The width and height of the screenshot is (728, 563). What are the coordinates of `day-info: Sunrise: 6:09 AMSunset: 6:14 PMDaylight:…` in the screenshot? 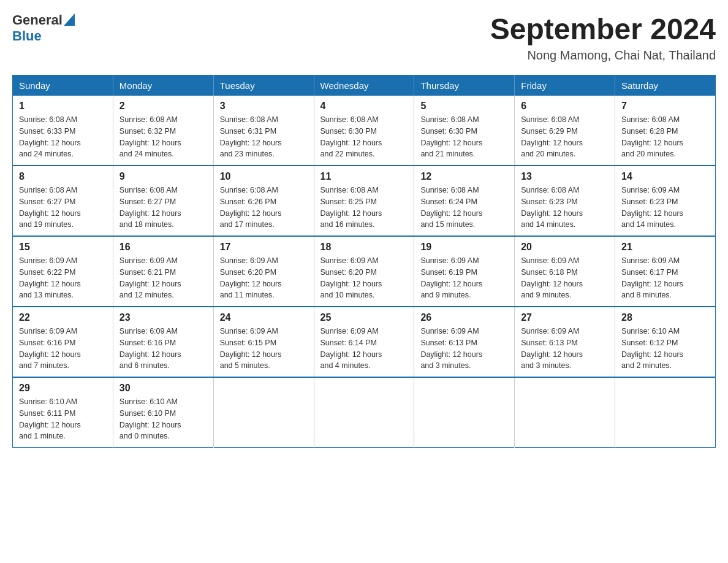 It's located at (352, 348).